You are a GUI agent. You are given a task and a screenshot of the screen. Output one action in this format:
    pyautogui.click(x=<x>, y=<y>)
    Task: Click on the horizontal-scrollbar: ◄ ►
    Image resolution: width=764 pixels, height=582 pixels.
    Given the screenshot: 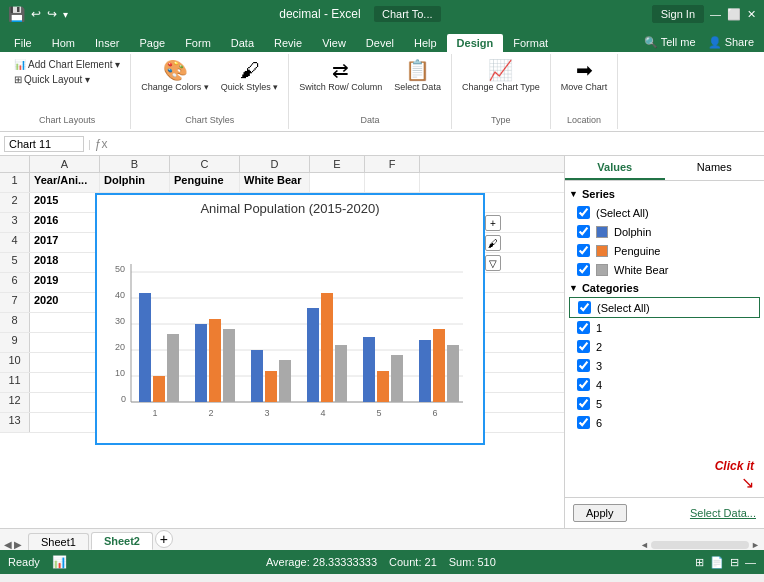 What is the action you would take?
    pyautogui.click(x=700, y=545)
    